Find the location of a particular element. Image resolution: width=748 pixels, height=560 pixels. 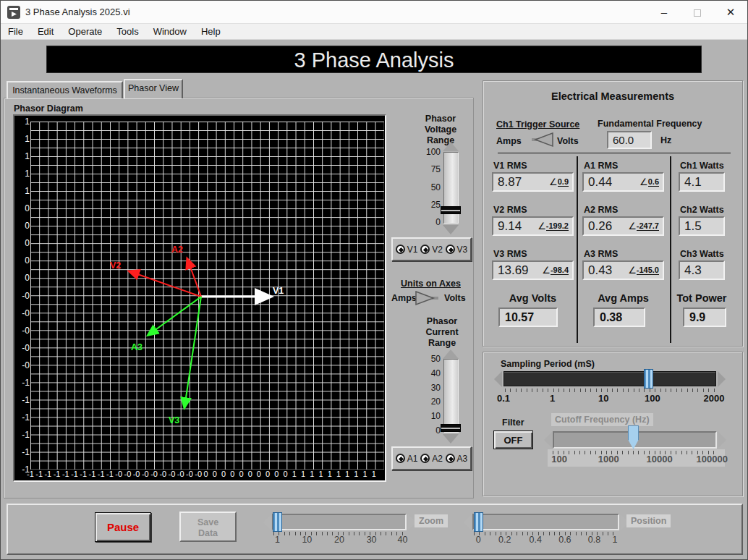

tab-phasor-view: Phasor View is located at coordinates (153, 88).